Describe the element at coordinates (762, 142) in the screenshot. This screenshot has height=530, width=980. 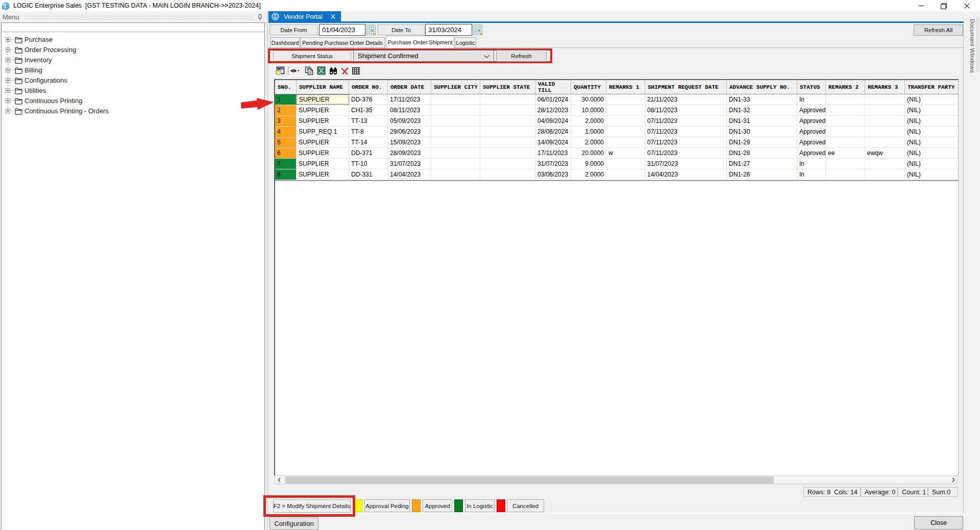
I see `grid-cell: DN1-29` at that location.